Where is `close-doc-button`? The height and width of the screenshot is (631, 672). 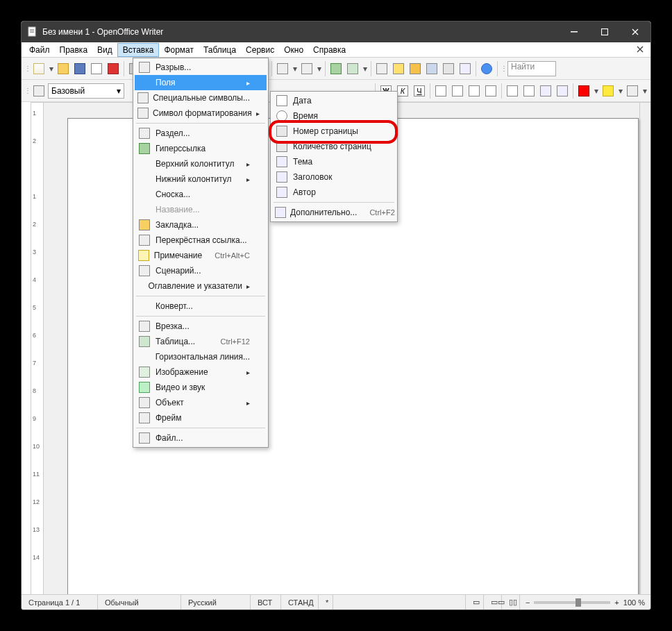
close-doc-button is located at coordinates (640, 50).